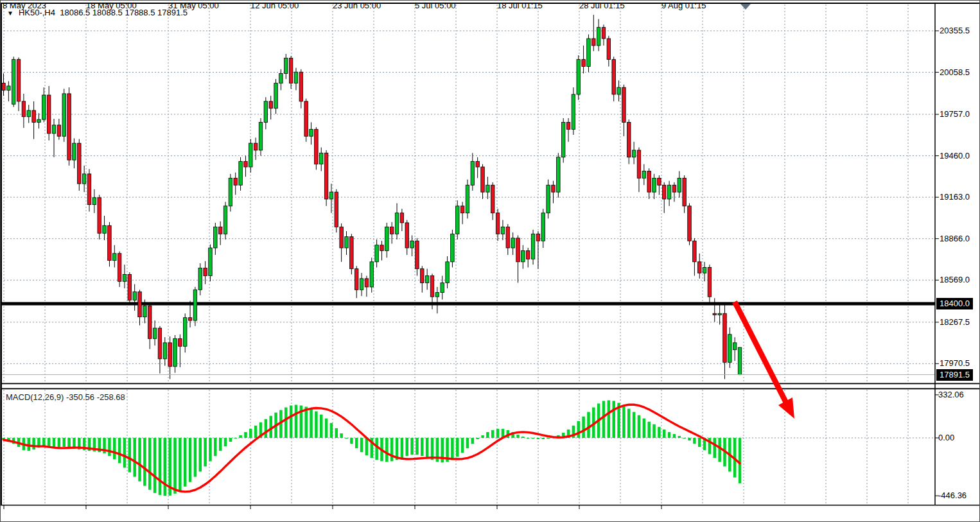 This screenshot has width=980, height=522. Describe the element at coordinates (746, 6) in the screenshot. I see `chart-shift-marker-icon` at that location.